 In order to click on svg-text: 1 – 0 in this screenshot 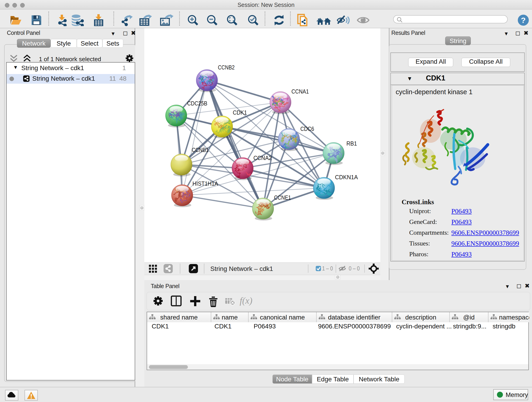, I will do `click(328, 268)`.